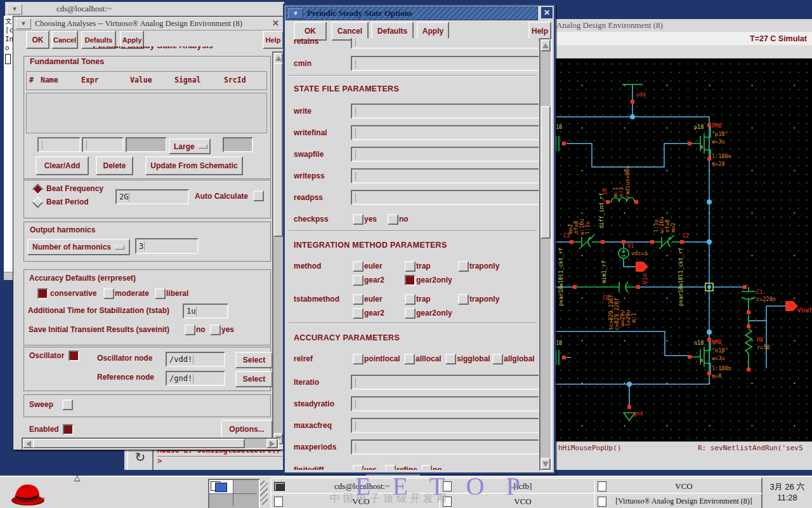  Describe the element at coordinates (546, 173) in the screenshot. I see `vscroll-thumb` at that location.